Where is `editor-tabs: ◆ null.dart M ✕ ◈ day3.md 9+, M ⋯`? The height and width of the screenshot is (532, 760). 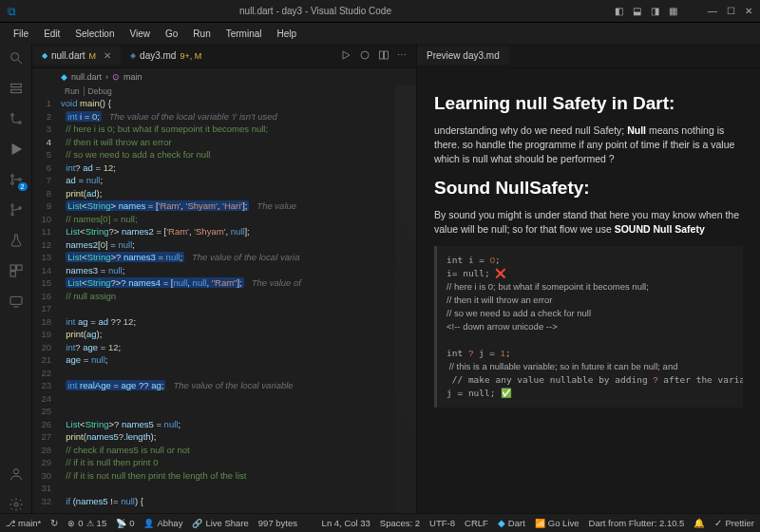 editor-tabs: ◆ null.dart M ✕ ◈ day3.md 9+, M ⋯ is located at coordinates (224, 56).